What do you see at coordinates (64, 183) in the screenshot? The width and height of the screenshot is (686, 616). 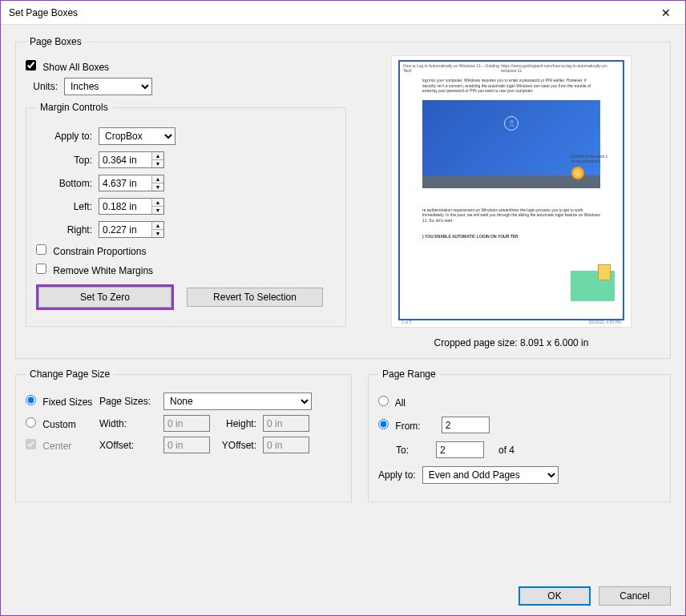 I see `bottom-label: Bottom:` at bounding box center [64, 183].